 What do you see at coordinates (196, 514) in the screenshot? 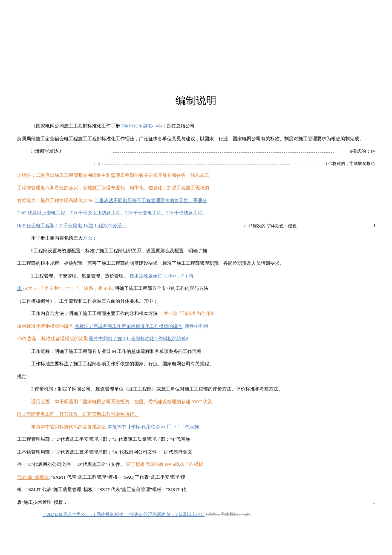
I see `paragraph: .""JH."EIM 圆京也网公，，1 系统投资.控收、−狂建&−泞理的新建:玖…` at bounding box center [196, 514].